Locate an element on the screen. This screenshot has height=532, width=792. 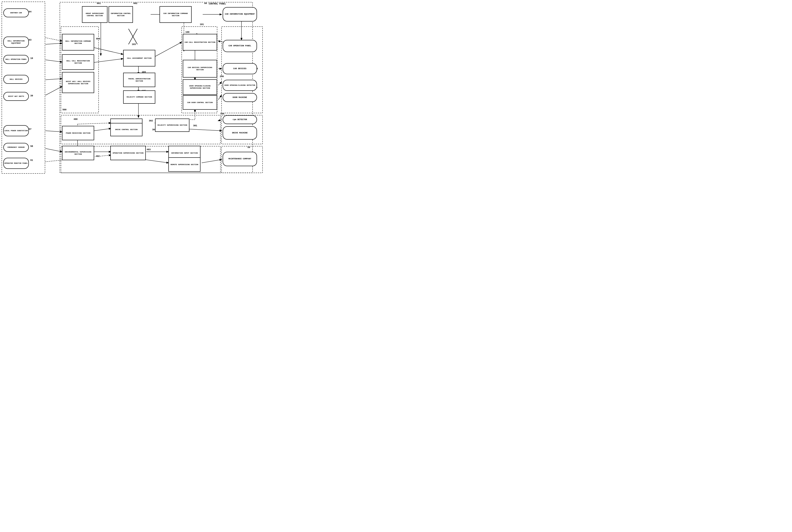
num-400: 400 is located at coordinates (76, 119).